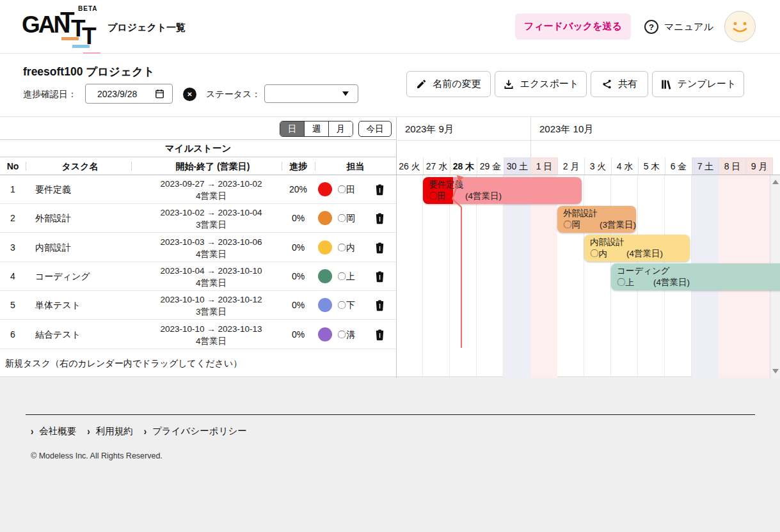  Describe the element at coordinates (776, 166) in the screenshot. I see `day-cell: 10` at that location.